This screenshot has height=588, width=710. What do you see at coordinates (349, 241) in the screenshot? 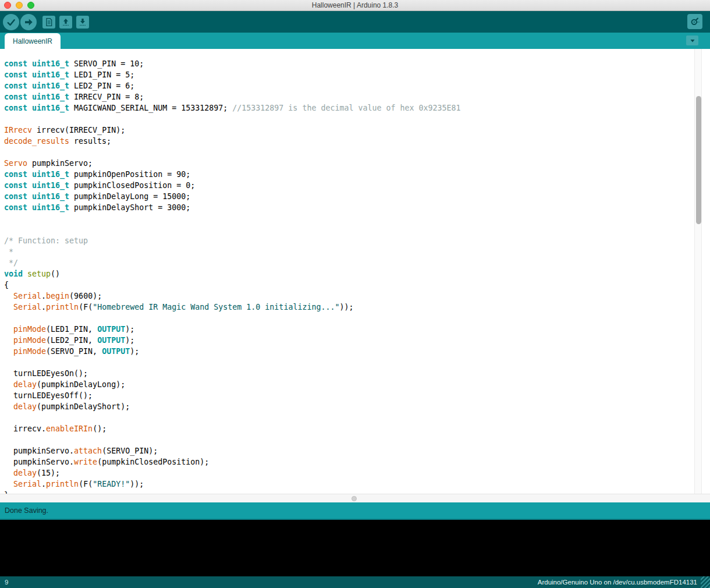
I see `code-line: /* Function: setup` at bounding box center [349, 241].